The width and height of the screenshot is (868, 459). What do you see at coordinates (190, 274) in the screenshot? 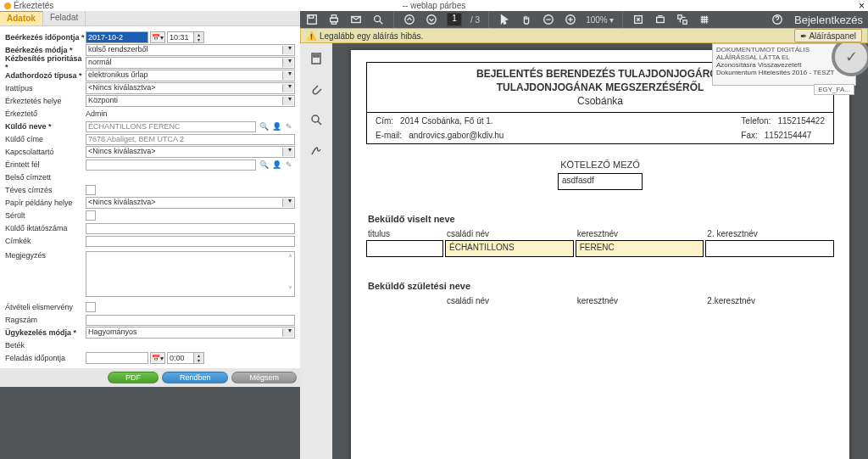
I see `note-textarea: ˄˅` at bounding box center [190, 274].